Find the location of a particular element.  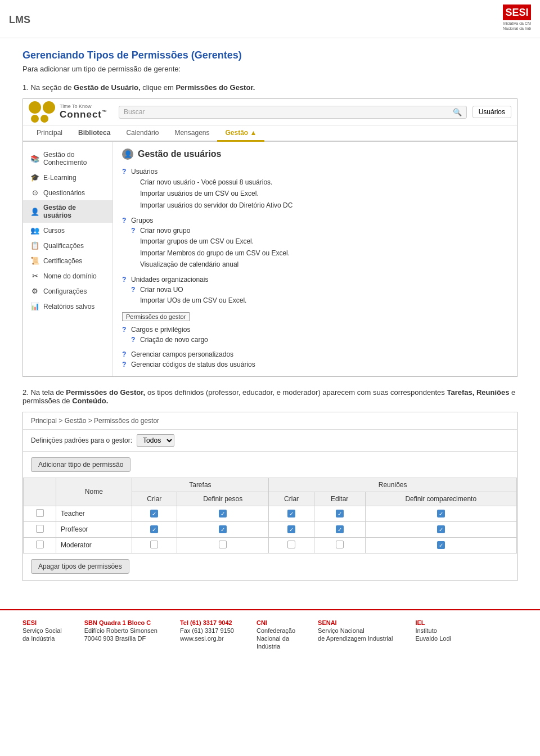

proffesor-r-editar: ✓ is located at coordinates (340, 529).